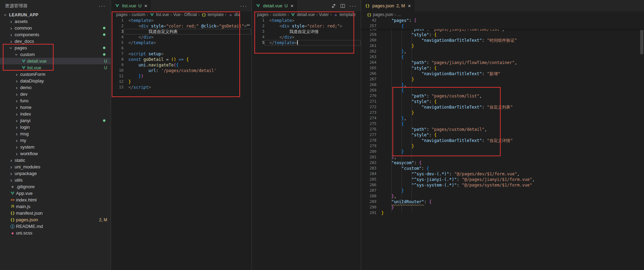  I want to click on tree-item-label: static, so click(20, 160).